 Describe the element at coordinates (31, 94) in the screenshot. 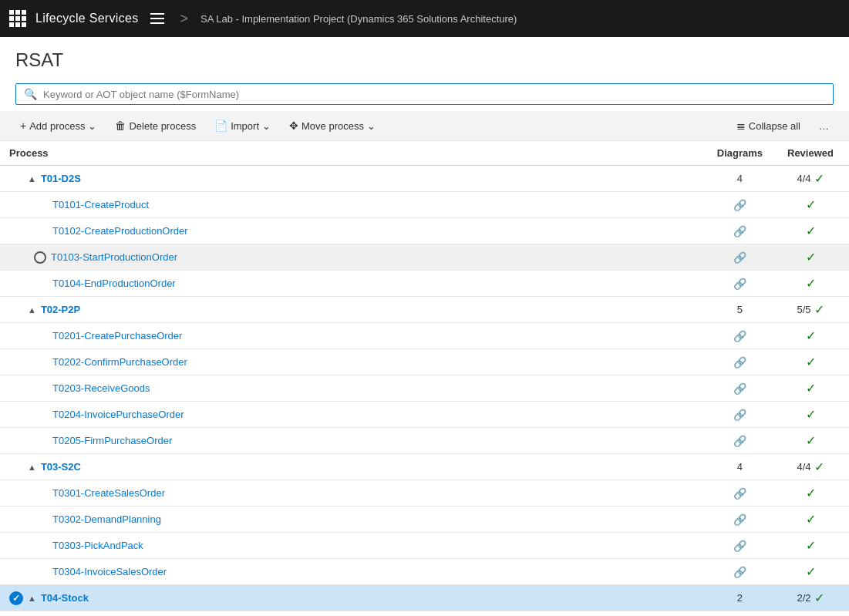

I see `search-icon: 🔍` at that location.